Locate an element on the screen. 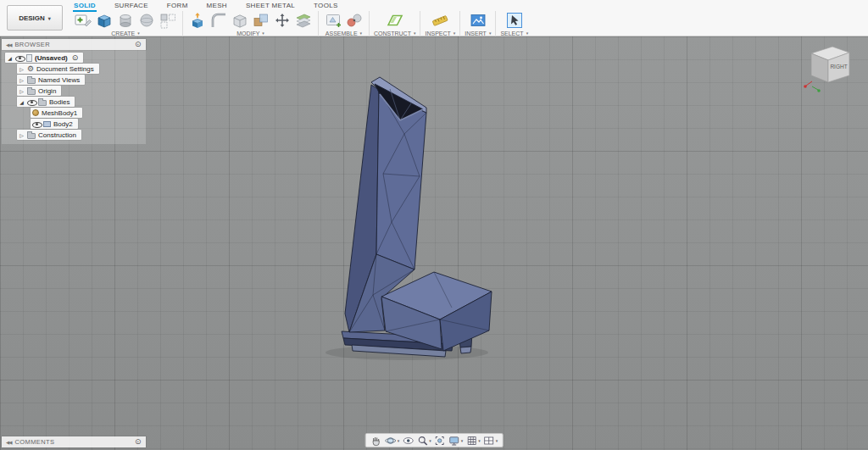 This screenshot has height=450, width=868. activate-radio-icon: ⊙ is located at coordinates (75, 58).